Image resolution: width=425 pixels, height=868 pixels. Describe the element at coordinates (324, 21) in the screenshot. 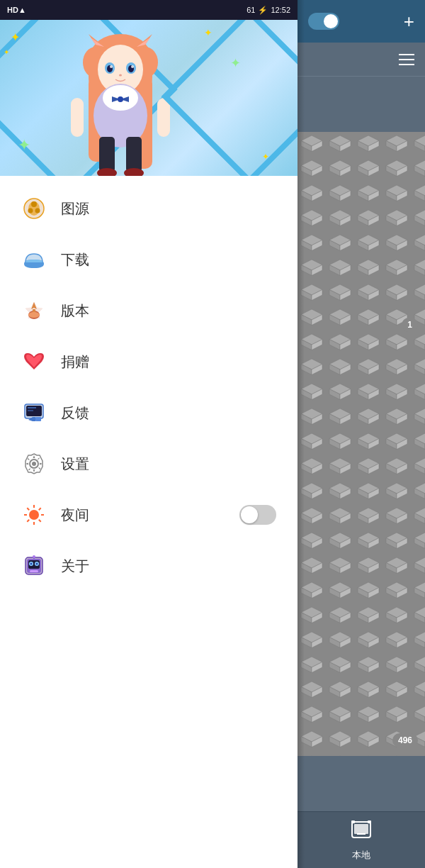

I see `right-toggle-switch` at that location.